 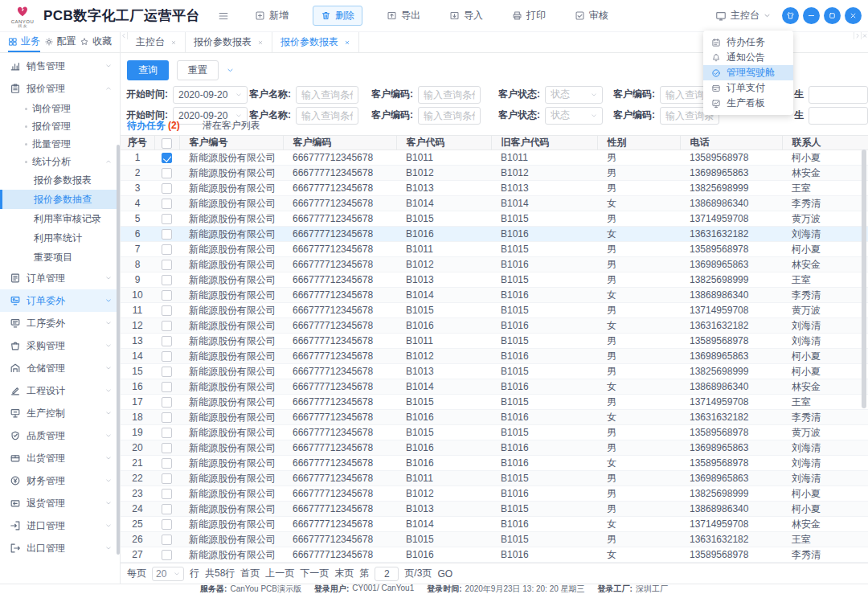 What do you see at coordinates (494, 357) in the screenshot?
I see `table-row: 14新能源股份有限公司666777712345678B1012B1016男136…` at bounding box center [494, 357].